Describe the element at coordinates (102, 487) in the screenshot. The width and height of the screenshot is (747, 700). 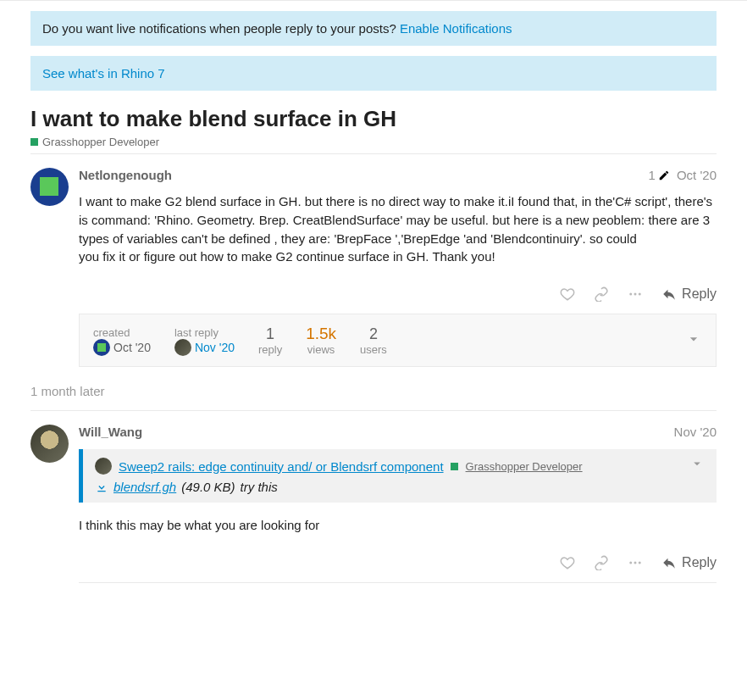
I see `download-icon` at that location.